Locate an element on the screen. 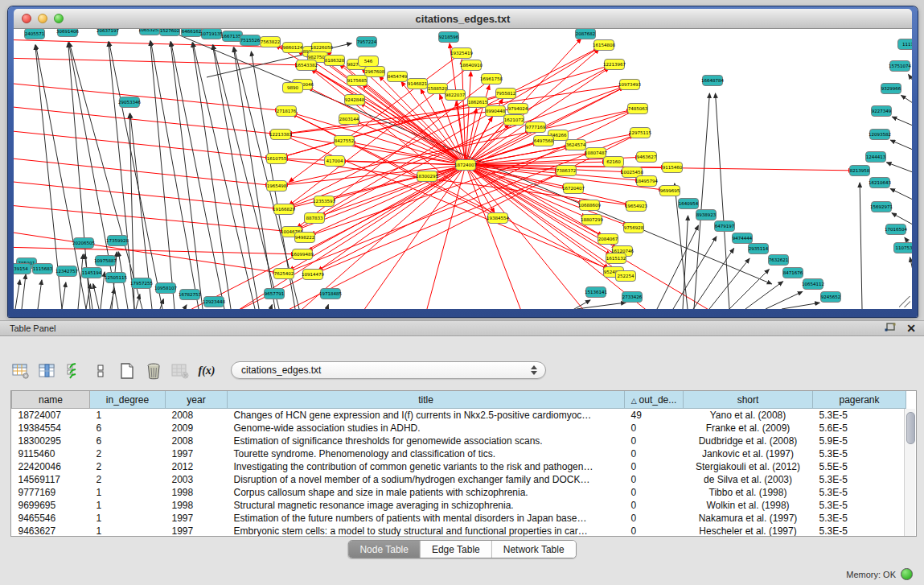  network-node: 2967608 is located at coordinates (375, 72).